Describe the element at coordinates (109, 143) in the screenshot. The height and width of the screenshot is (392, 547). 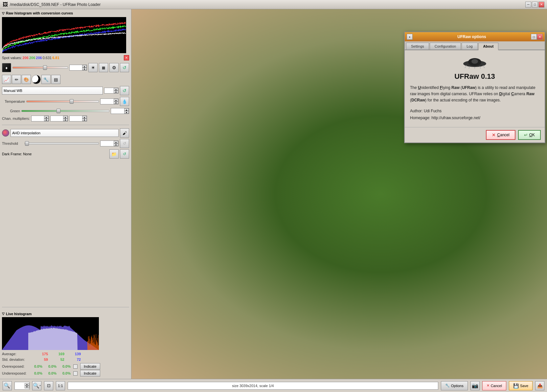
I see `threshold-spinner: 0 ▲ ▼` at that location.